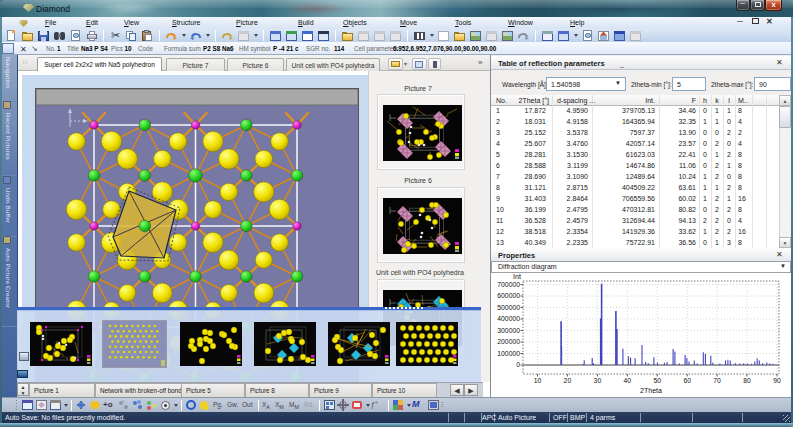  What do you see at coordinates (777, 380) in the screenshot?
I see `svg-text: 90` at bounding box center [777, 380].